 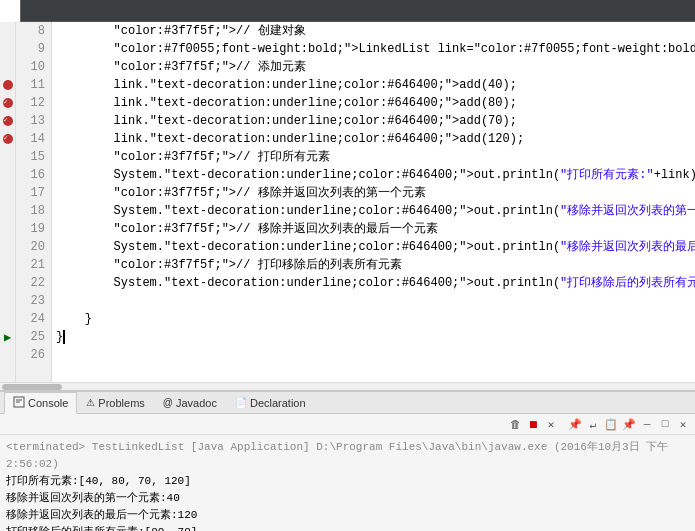 What do you see at coordinates (34, 157) in the screenshot?
I see `line-number: 15` at bounding box center [34, 157].